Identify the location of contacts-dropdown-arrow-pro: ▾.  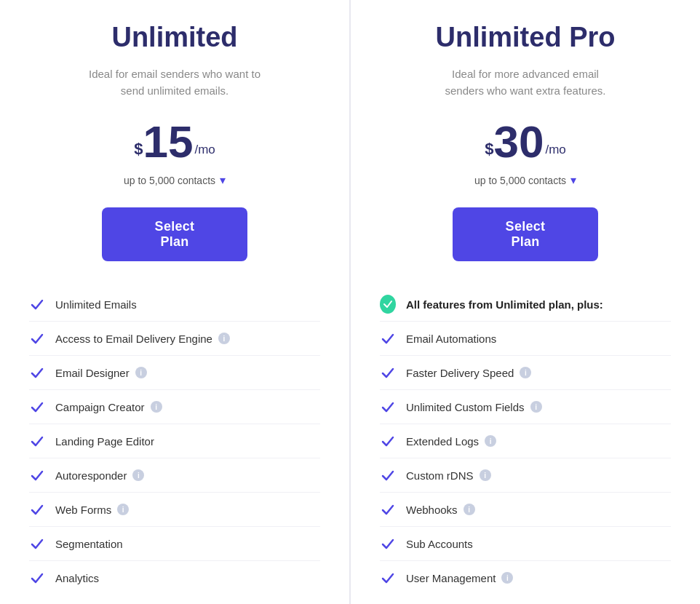
(573, 180).